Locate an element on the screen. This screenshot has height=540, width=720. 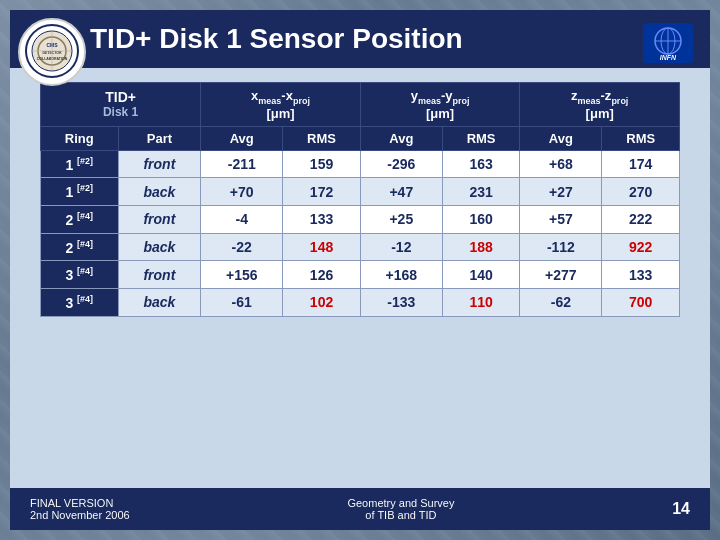
col-x-rms: RMS is located at coordinates (322, 138).